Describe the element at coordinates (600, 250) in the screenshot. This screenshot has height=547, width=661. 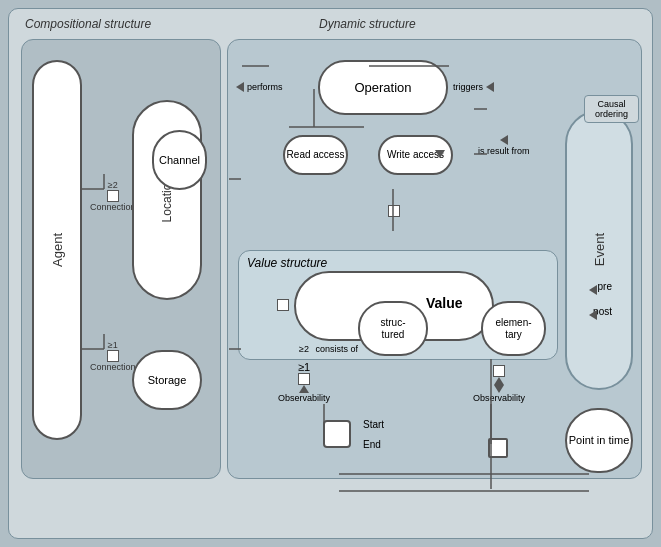
I see `event-label: Event` at that location.